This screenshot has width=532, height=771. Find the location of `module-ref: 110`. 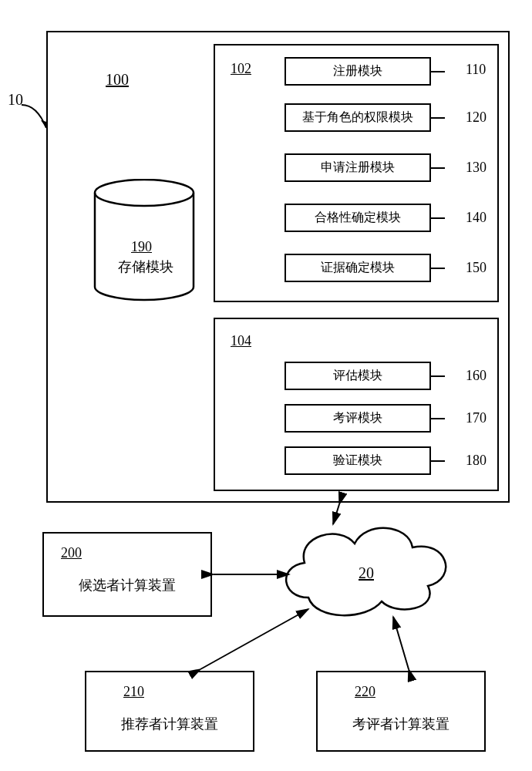

module-ref: 110 is located at coordinates (476, 69).